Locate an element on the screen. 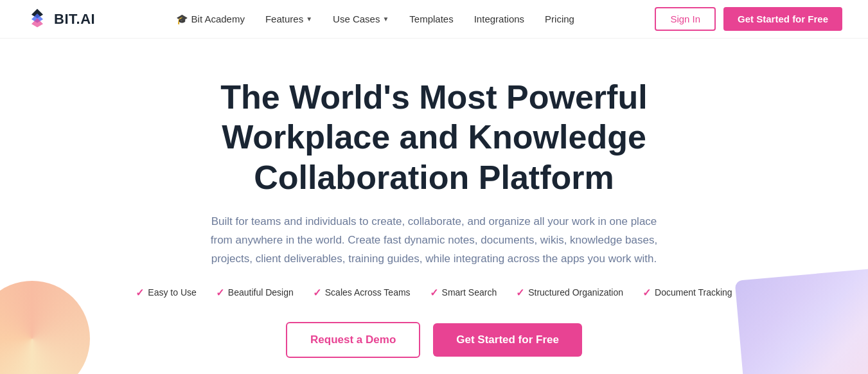  feature-bullet-5: ✓ Structured Organization is located at coordinates (569, 293).